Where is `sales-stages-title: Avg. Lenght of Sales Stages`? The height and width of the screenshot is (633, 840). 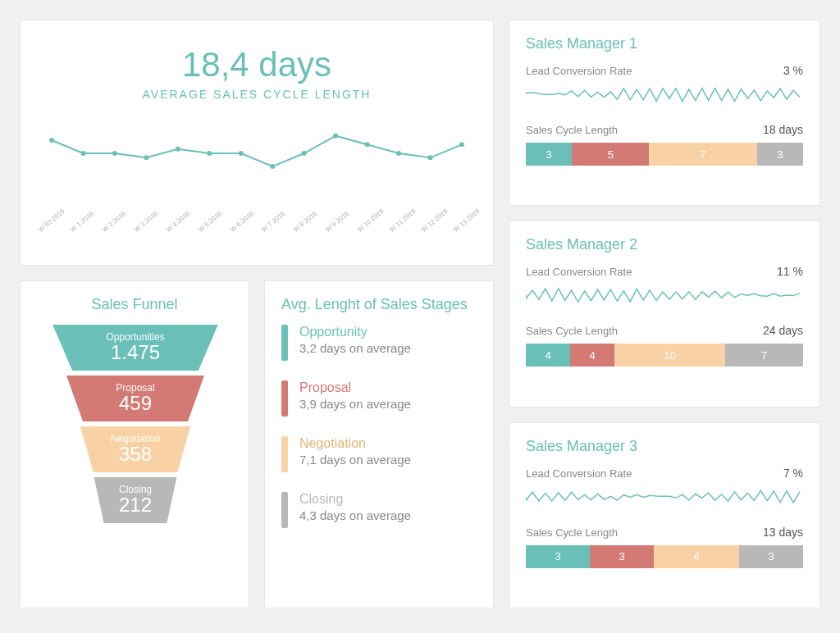
sales-stages-title: Avg. Lenght of Sales Stages is located at coordinates (379, 305).